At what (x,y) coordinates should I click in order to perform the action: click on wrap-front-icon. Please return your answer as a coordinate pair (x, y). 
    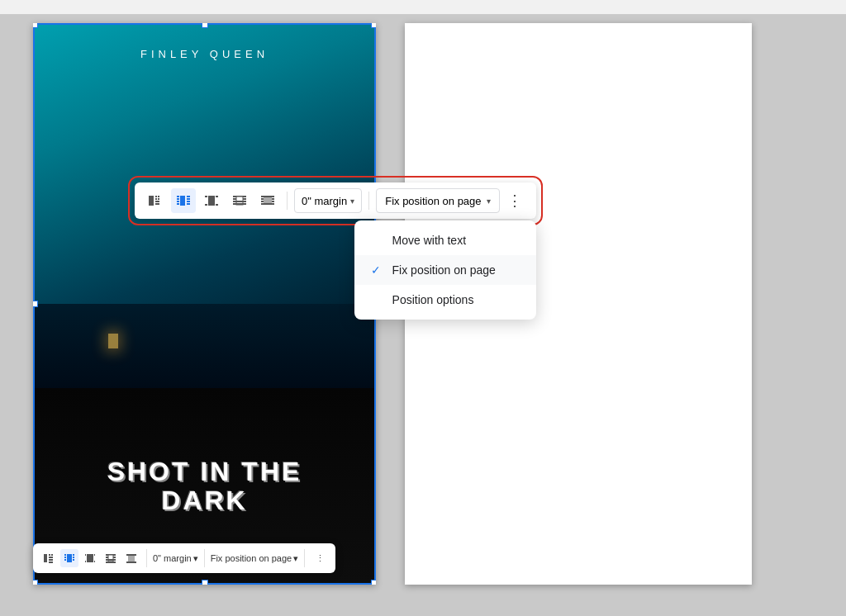
    Looking at the image, I should click on (240, 201).